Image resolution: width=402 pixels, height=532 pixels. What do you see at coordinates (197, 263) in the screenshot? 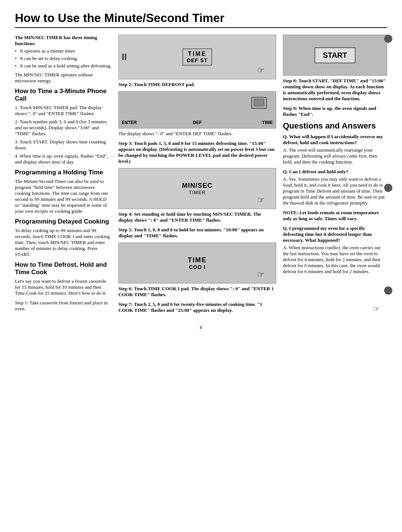
I see `device-image-4: TIME COO I ☞` at bounding box center [197, 263].